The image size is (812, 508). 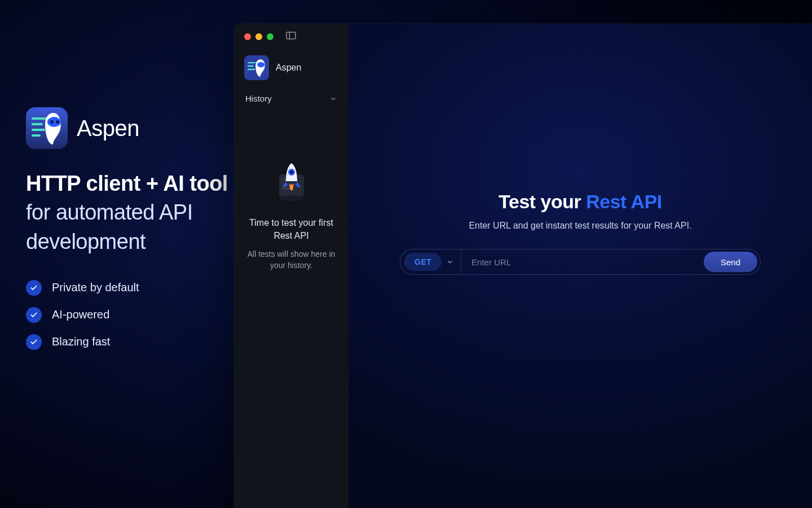 I want to click on history-label: History, so click(x=258, y=98).